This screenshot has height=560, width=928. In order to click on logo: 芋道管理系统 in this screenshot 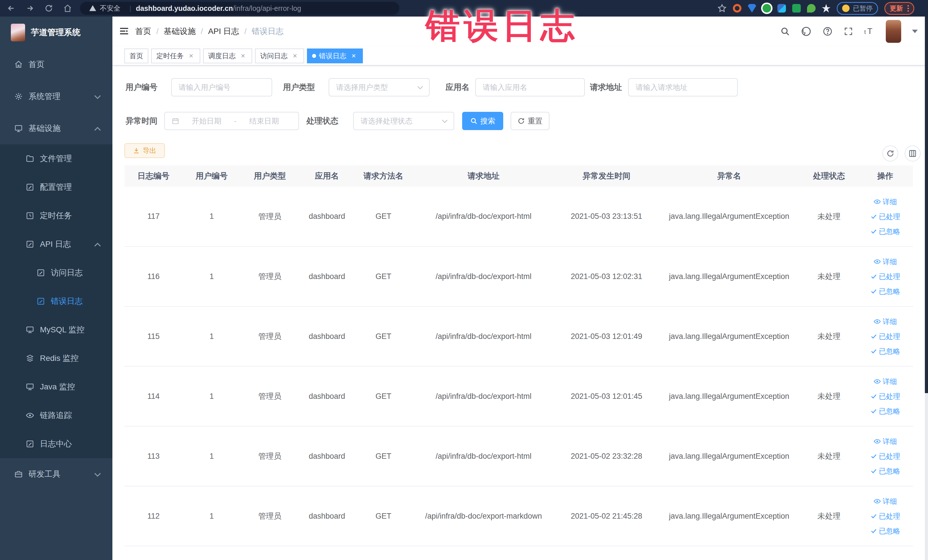, I will do `click(56, 32)`.